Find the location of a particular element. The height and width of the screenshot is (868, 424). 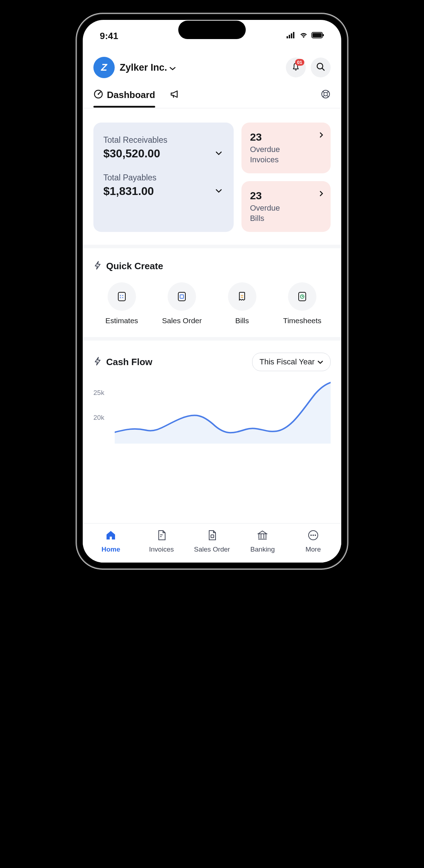

quick-label: Sales Order is located at coordinates (182, 321).